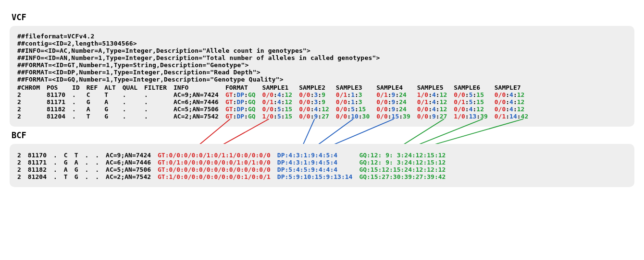 Image resolution: width=644 pixels, height=260 pixels. What do you see at coordinates (235, 177) in the screenshot?
I see `bcf-row: 281204.TG..AC=2;AN=7542GT:1/0:0/0:0/0:0/…` at bounding box center [235, 177].